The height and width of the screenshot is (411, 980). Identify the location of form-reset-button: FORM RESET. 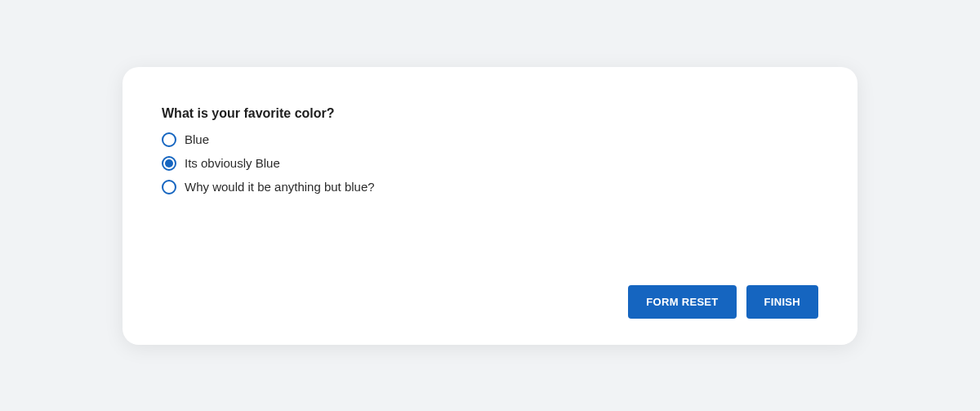
(682, 302).